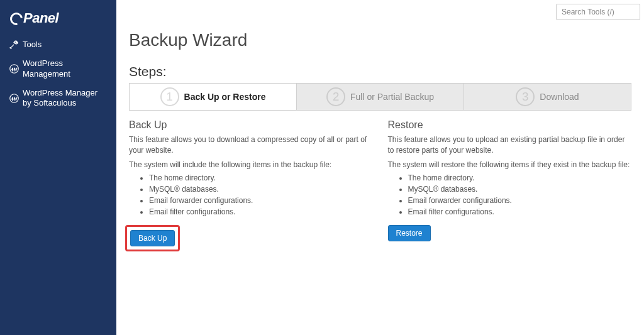  What do you see at coordinates (14, 45) in the screenshot?
I see `wrench-icon` at bounding box center [14, 45].